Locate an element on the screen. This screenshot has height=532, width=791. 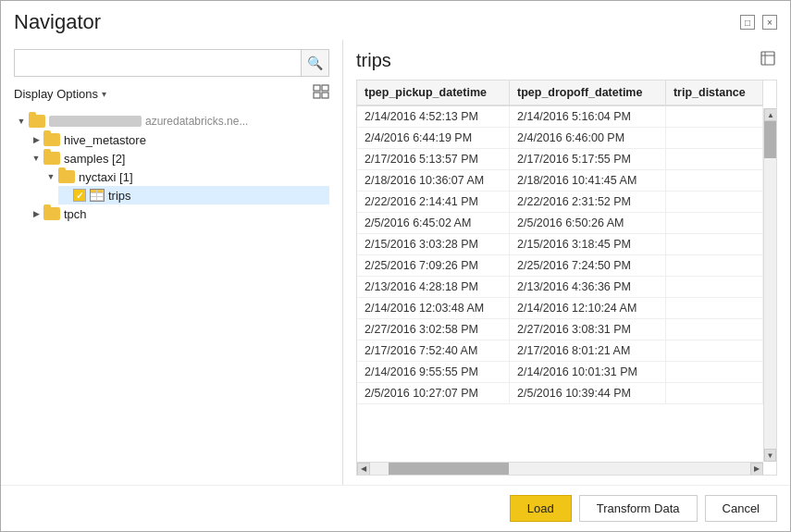
cell-pickup: 2/27/2016 3:02:58 PM is located at coordinates (433, 329).